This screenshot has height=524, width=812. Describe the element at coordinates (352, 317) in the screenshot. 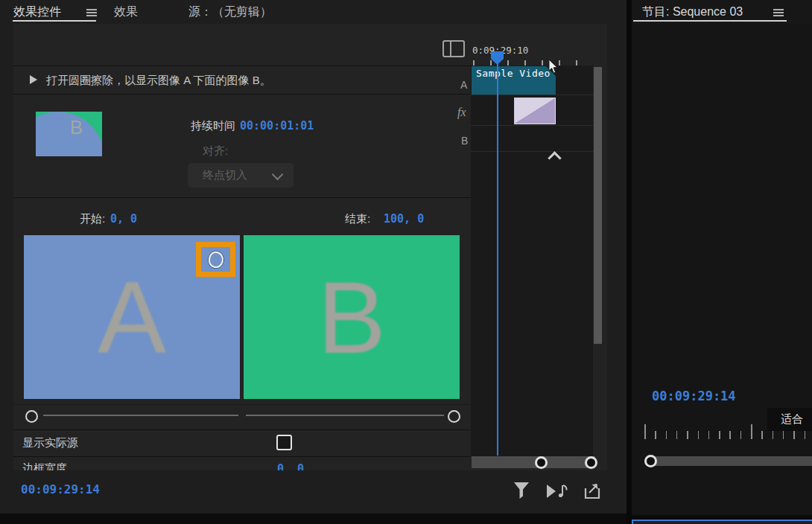

I see `preview-b-letter: B` at that location.